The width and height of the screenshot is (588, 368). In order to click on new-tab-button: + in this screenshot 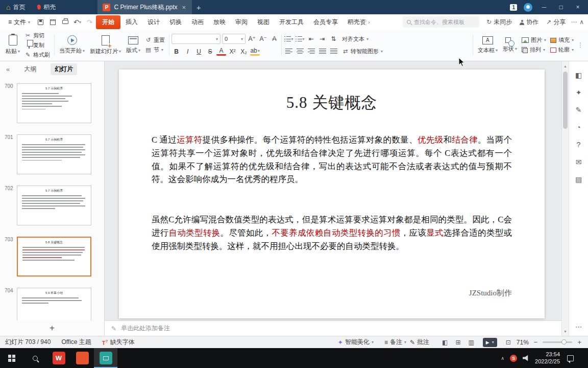, I will do `click(199, 7)`.